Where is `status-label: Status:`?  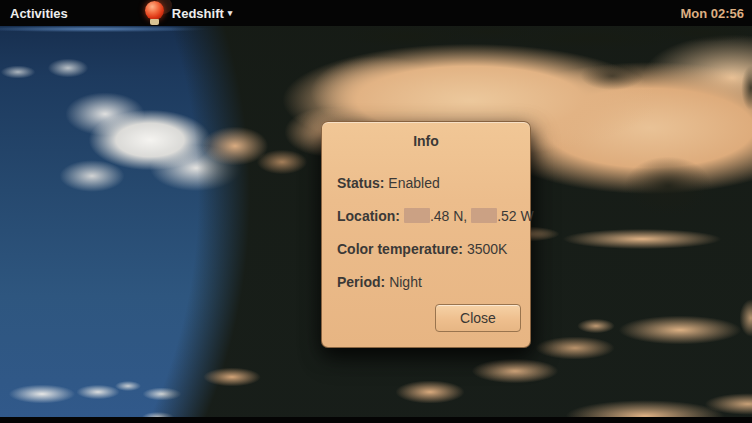 status-label: Status: is located at coordinates (360, 183).